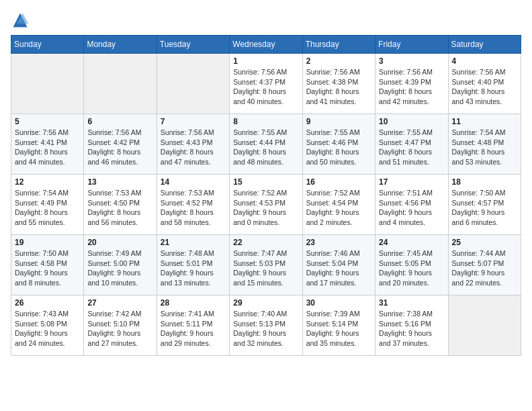 The height and width of the screenshot is (411, 532). I want to click on weekday-header: Monday, so click(120, 44).